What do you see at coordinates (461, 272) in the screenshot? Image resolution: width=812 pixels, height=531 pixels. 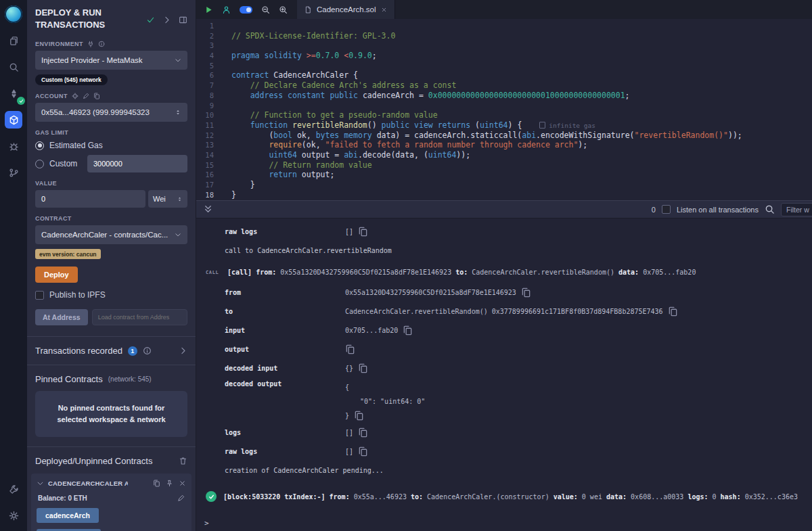 I see `call-summary: [call] from: 0x55a1320D432759960C5Df0215…` at bounding box center [461, 272].